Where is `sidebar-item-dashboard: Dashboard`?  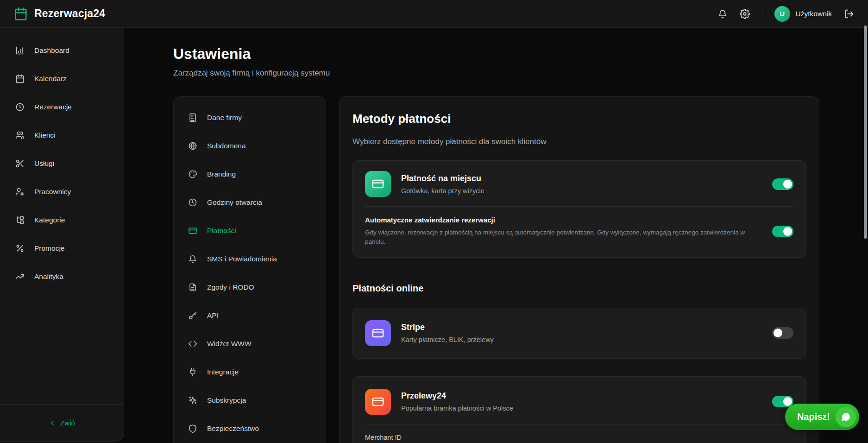
sidebar-item-dashboard: Dashboard is located at coordinates (62, 51).